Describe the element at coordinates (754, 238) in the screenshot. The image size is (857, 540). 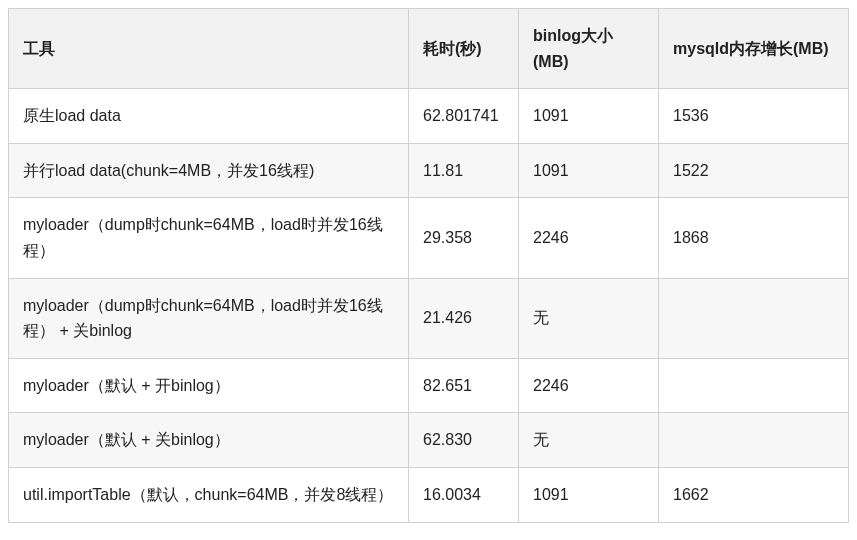
I see `cell-mem: 1868` at that location.